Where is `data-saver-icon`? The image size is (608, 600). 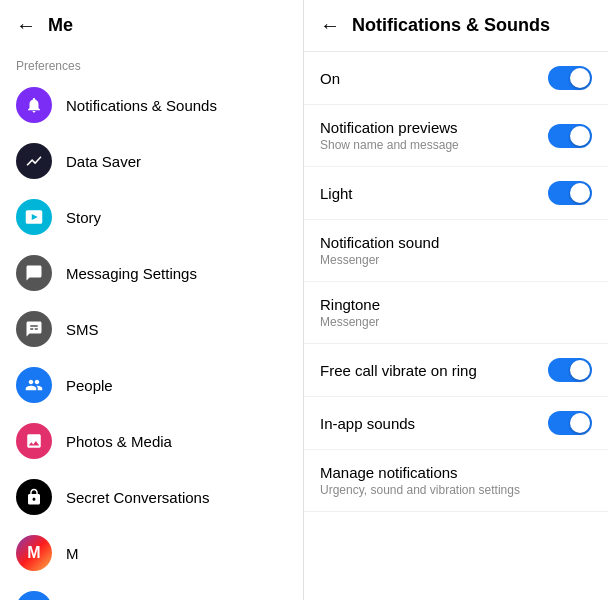 data-saver-icon is located at coordinates (34, 161).